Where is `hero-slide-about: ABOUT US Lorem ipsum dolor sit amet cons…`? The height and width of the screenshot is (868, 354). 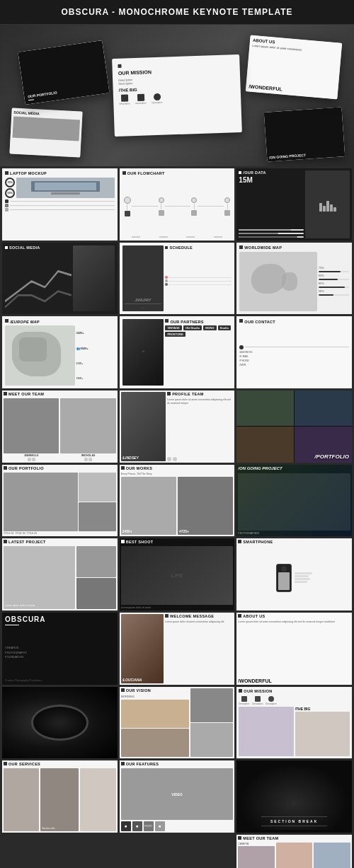 hero-slide-about: ABOUT US Lorem ipsum dolor sit amet cons… is located at coordinates (294, 66).